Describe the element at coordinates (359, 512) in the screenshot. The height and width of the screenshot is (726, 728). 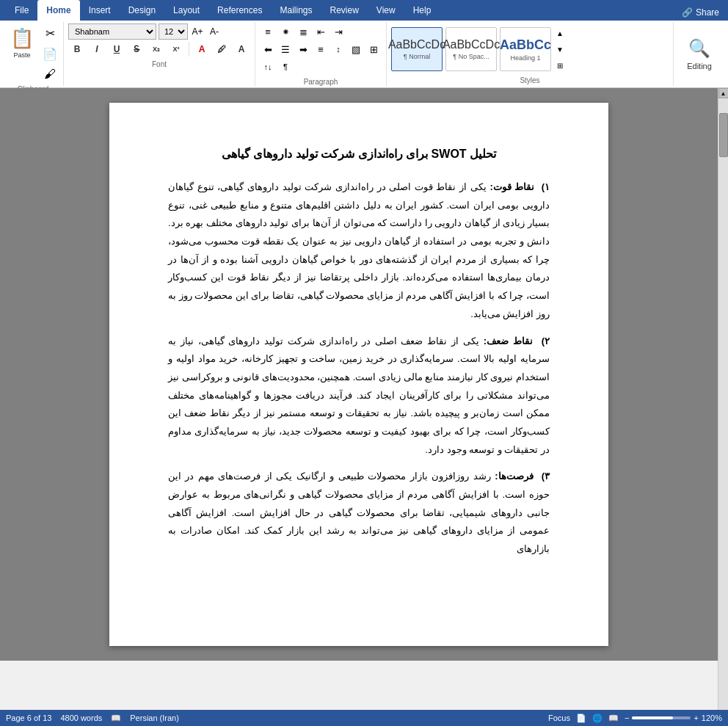
I see `section-3-text: ۳) فرصت‌ها: رشد روزافزون بازار محصولات ط…` at that location.